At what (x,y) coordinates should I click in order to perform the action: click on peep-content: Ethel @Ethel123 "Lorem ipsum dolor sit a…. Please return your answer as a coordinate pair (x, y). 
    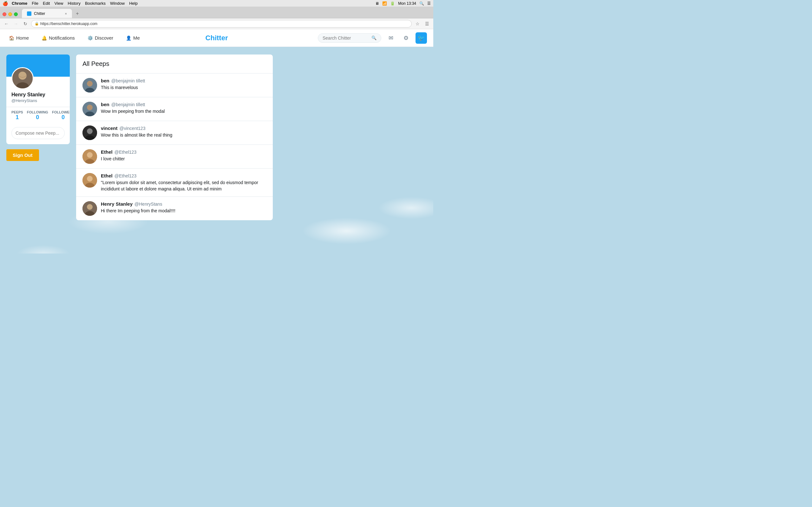
    Looking at the image, I should click on (184, 182).